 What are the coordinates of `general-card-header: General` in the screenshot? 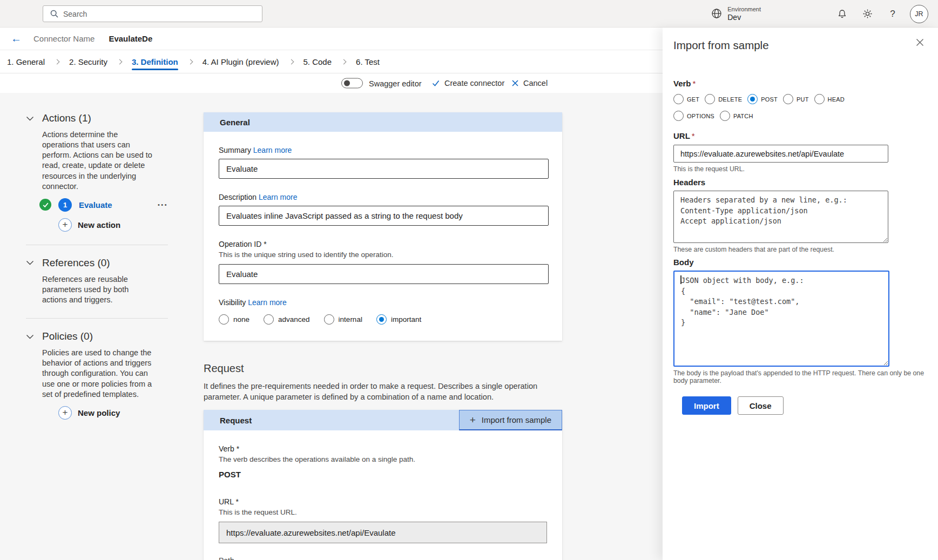 It's located at (383, 122).